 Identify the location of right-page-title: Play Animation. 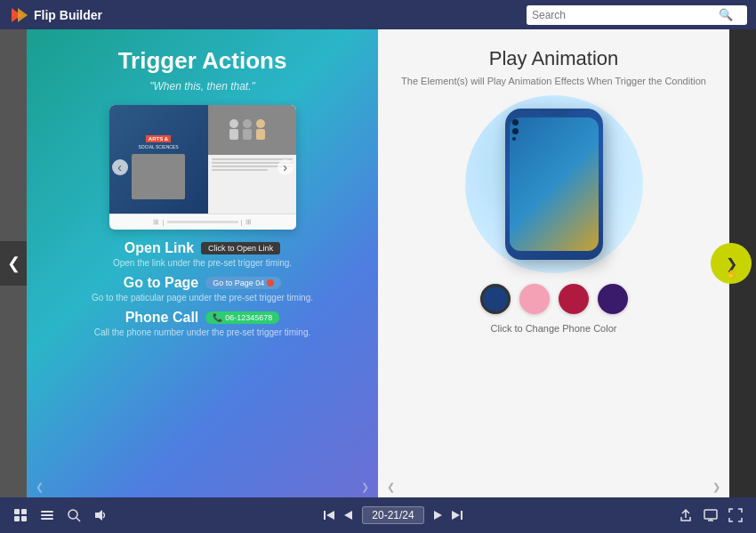
(554, 59).